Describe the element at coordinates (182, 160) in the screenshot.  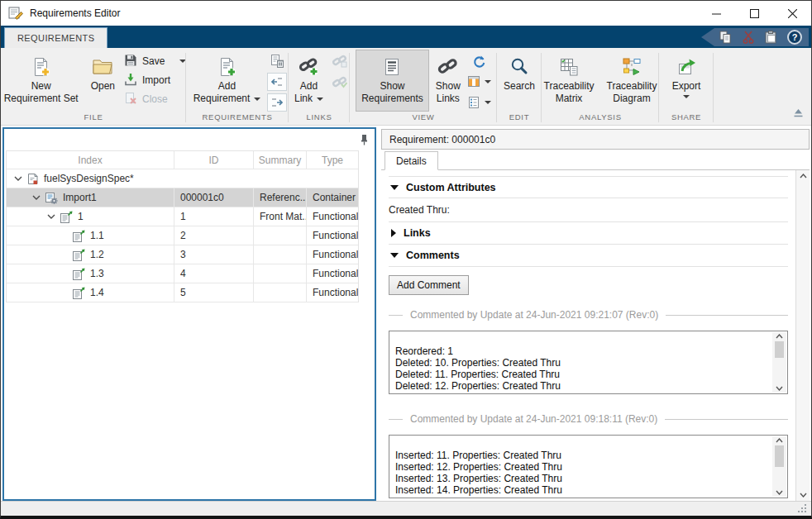
I see `table-header-row: Index ID Summary Type` at that location.